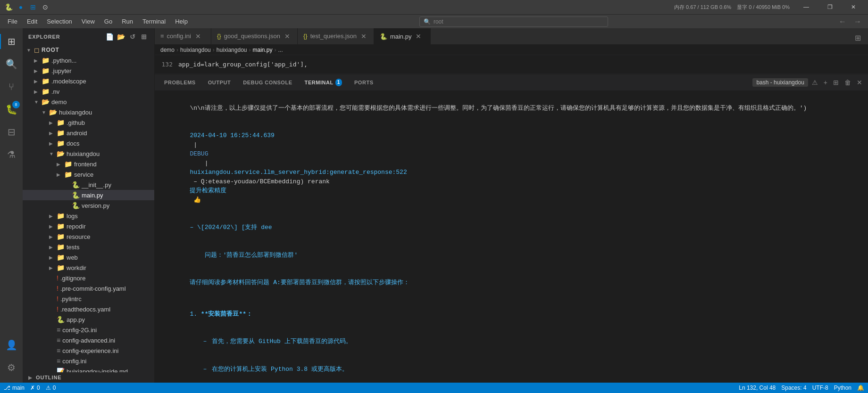 Image resolution: width=868 pixels, height=393 pixels. What do you see at coordinates (198, 36) in the screenshot?
I see `tab-close-config-ini: ✕` at bounding box center [198, 36].